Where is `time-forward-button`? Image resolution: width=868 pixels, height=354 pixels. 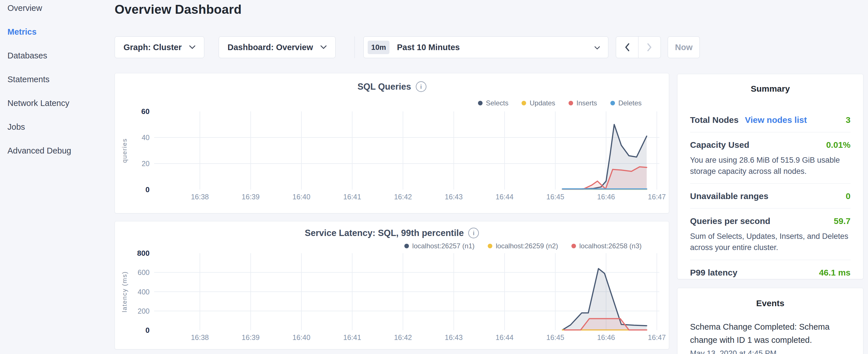
time-forward-button is located at coordinates (649, 47).